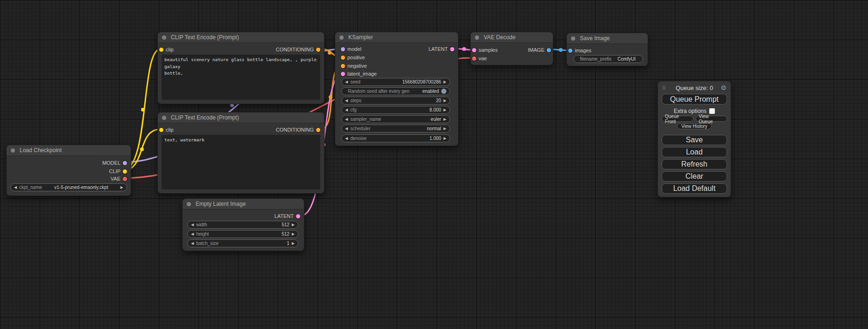 Image resolution: width=868 pixels, height=329 pixels. Describe the element at coordinates (444, 91) in the screenshot. I see `toggle-on-icon` at that location.